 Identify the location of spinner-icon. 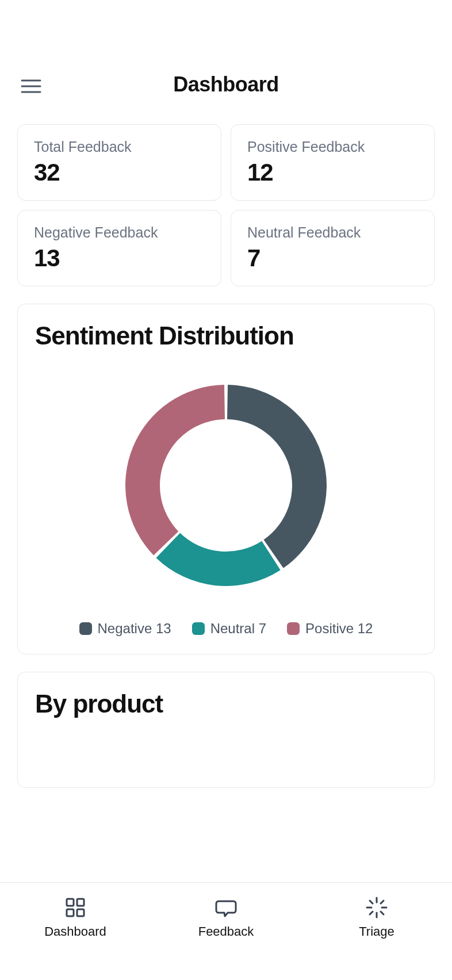
(377, 908).